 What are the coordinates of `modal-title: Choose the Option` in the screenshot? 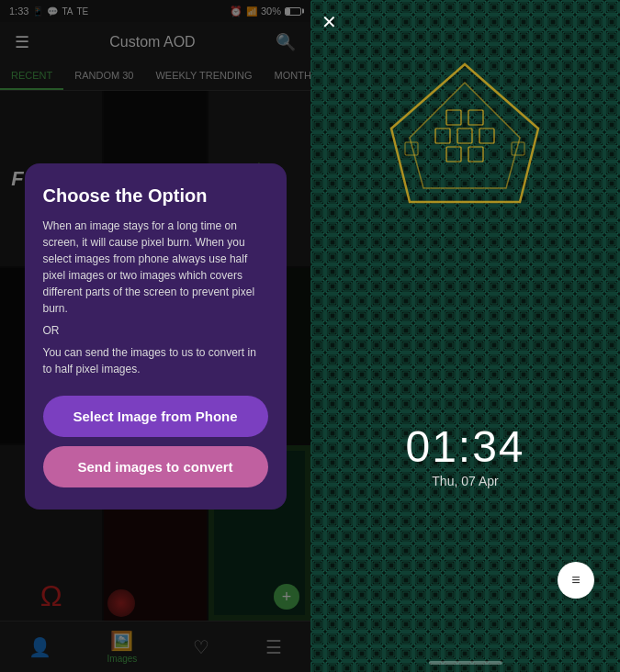 It's located at (156, 196).